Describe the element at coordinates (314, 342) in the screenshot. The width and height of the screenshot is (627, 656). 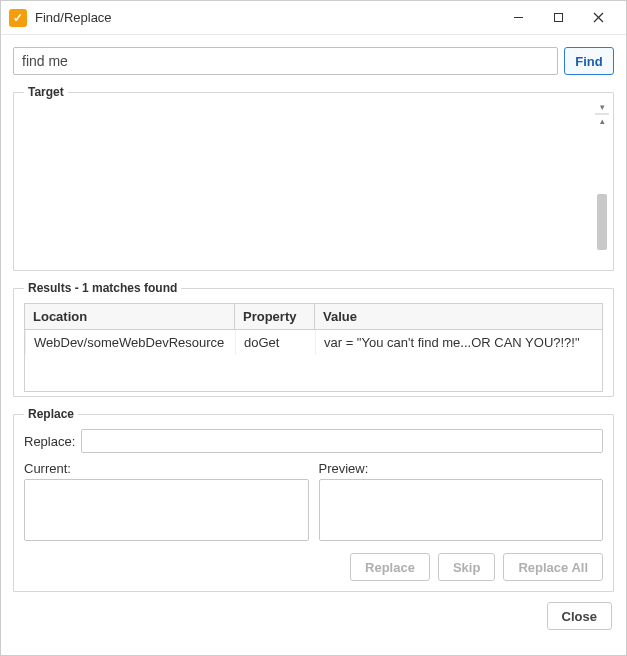
I see `table-row: WebDev/someWebDevResource doGet var = "Y…` at that location.